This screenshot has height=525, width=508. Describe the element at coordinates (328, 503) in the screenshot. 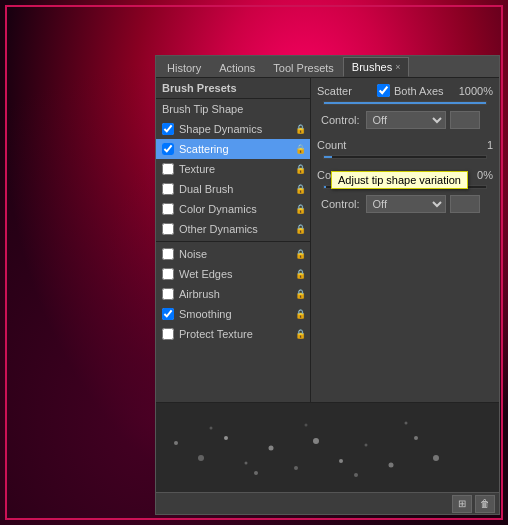

I see `bottom-toolbar: ⊞ 🗑` at that location.